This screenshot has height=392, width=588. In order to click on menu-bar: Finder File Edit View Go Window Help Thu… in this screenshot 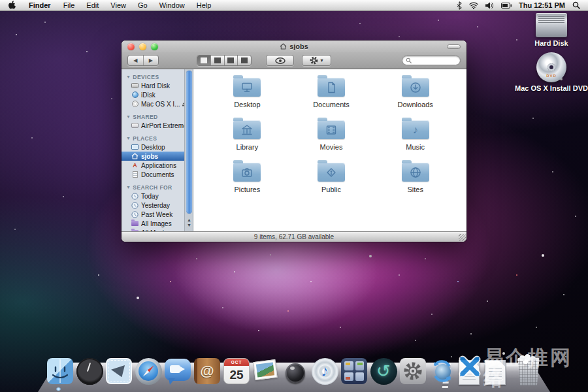, I will do `click(294, 5)`.